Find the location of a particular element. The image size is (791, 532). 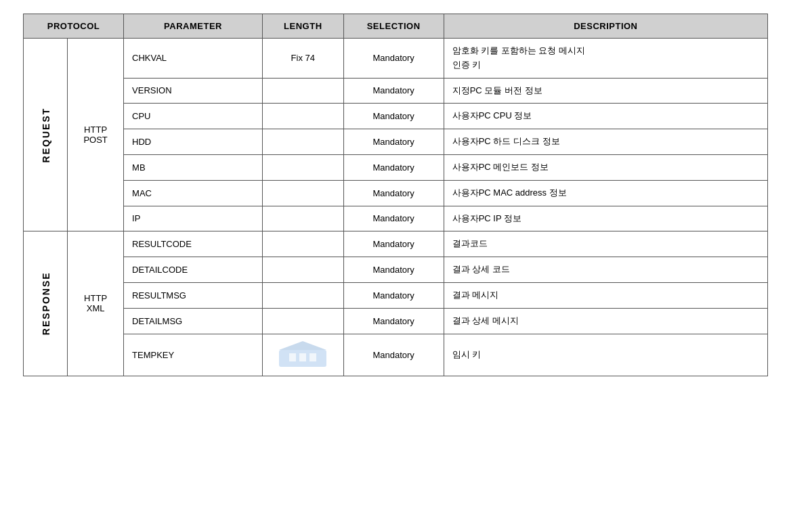

header-length: LENGTH is located at coordinates (303, 26).